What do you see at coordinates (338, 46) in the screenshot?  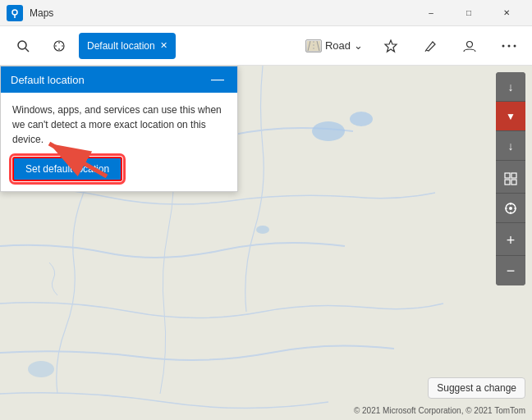 I see `road-label: Road` at bounding box center [338, 46].